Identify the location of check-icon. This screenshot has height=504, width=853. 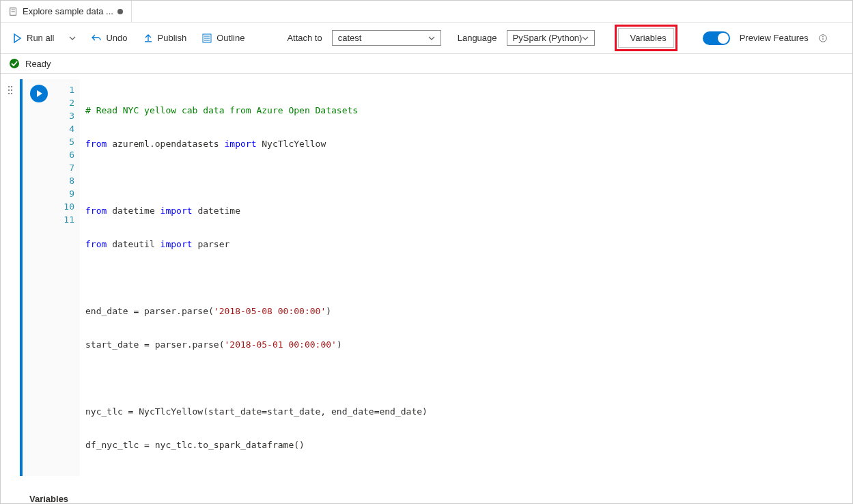
(14, 64).